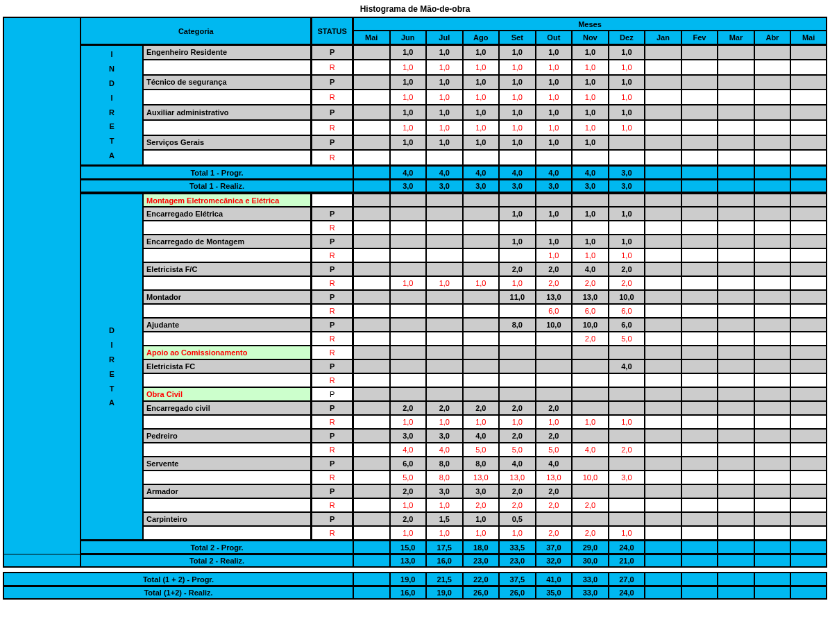 This screenshot has width=830, height=644. Describe the element at coordinates (227, 325) in the screenshot. I see `category-name: Ajudante` at that location.